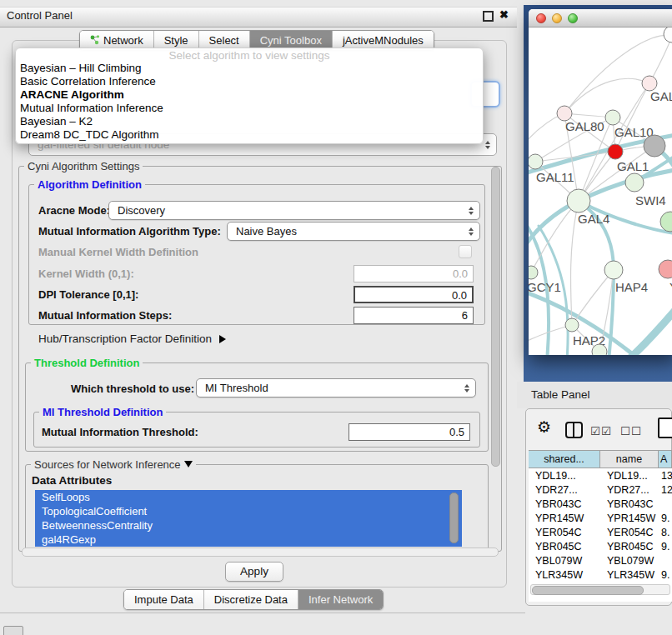 This screenshot has width=672, height=635. What do you see at coordinates (564, 532) in the screenshot?
I see `table-cell: YER054C` at bounding box center [564, 532].